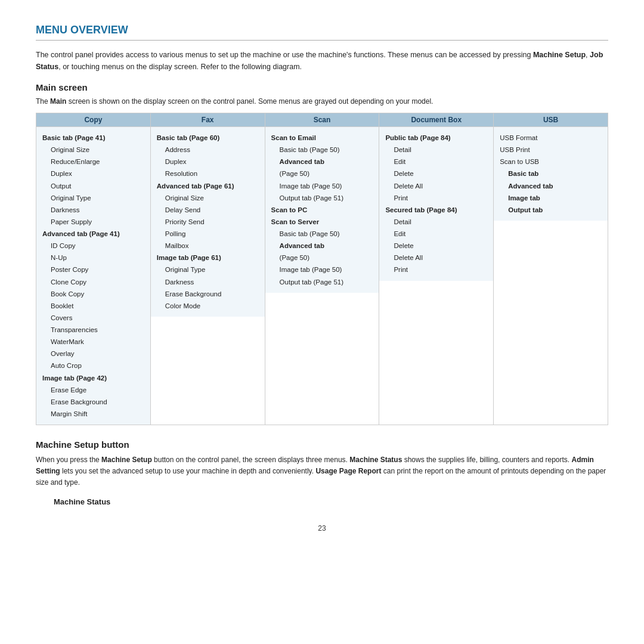  Describe the element at coordinates (208, 198) in the screenshot. I see `col-1-item-5: Original Size` at that location.